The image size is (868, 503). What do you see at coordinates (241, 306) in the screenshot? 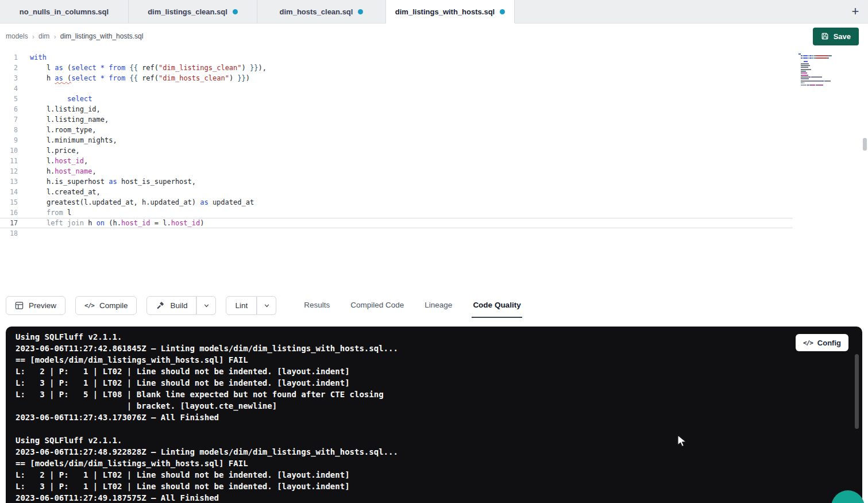
I see `lint-button: Lint` at bounding box center [241, 306].